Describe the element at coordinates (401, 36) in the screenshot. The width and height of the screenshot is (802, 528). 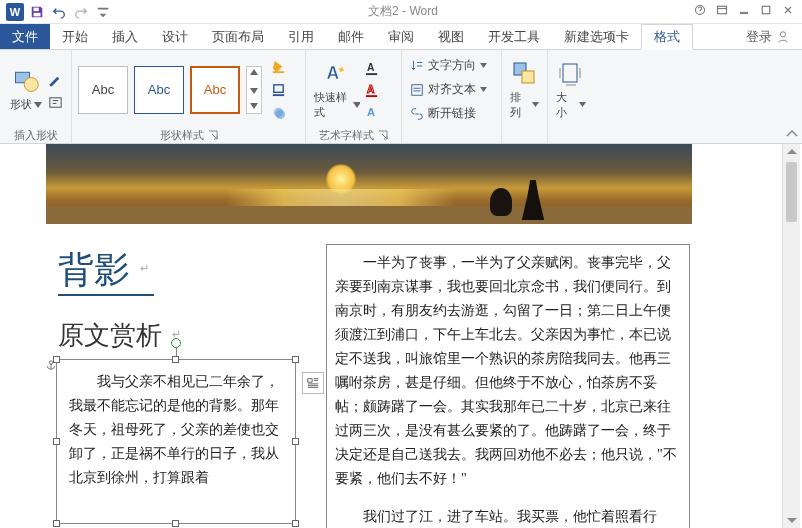
I see `tab-review: 审阅` at that location.